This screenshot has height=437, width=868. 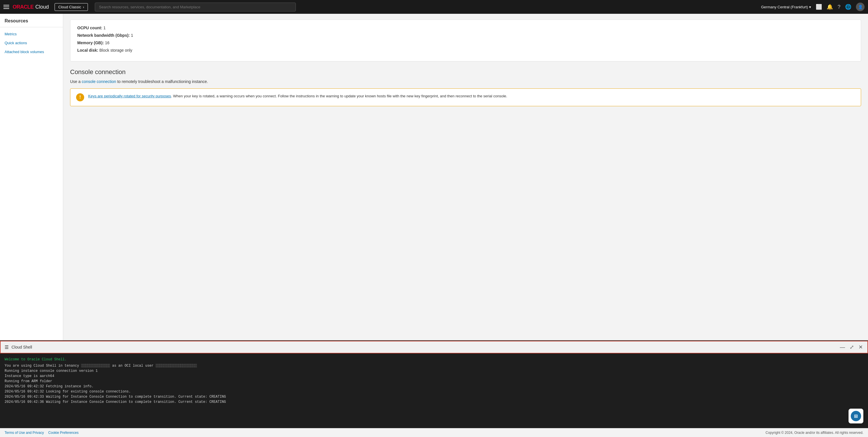 What do you see at coordinates (842, 347) in the screenshot?
I see `minimize-button: —` at bounding box center [842, 347].